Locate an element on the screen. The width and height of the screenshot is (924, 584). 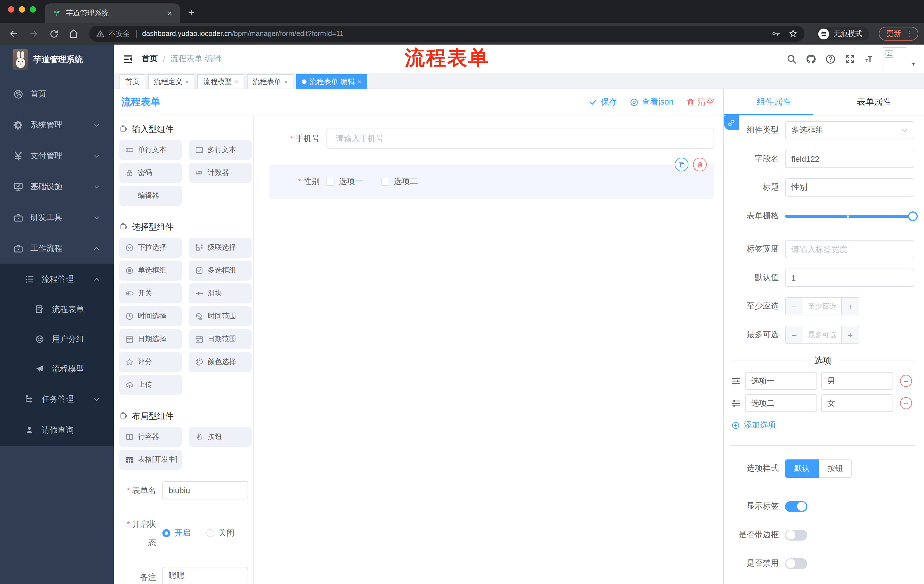
forward-icon is located at coordinates (34, 34).